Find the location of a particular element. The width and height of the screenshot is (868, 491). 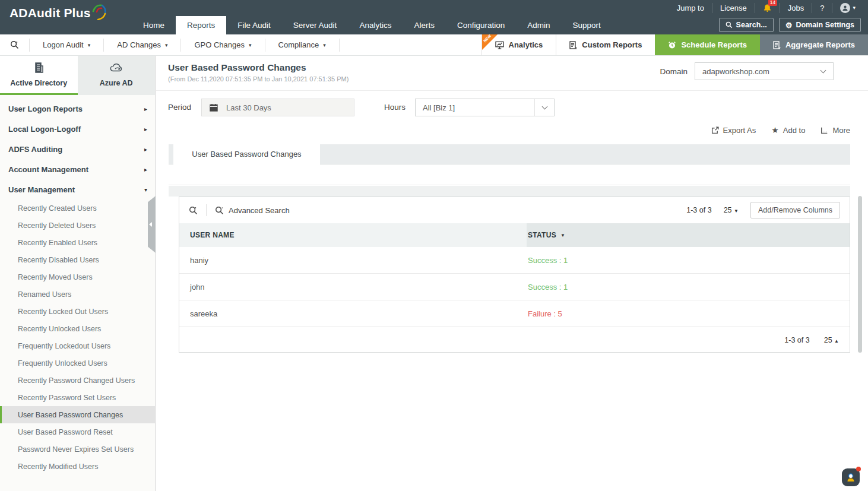

chevron-down-icon is located at coordinates (823, 71).